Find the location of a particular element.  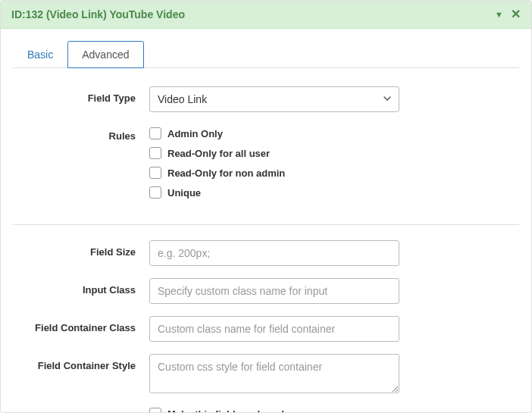

label-input-class: Input Class is located at coordinates (81, 286).